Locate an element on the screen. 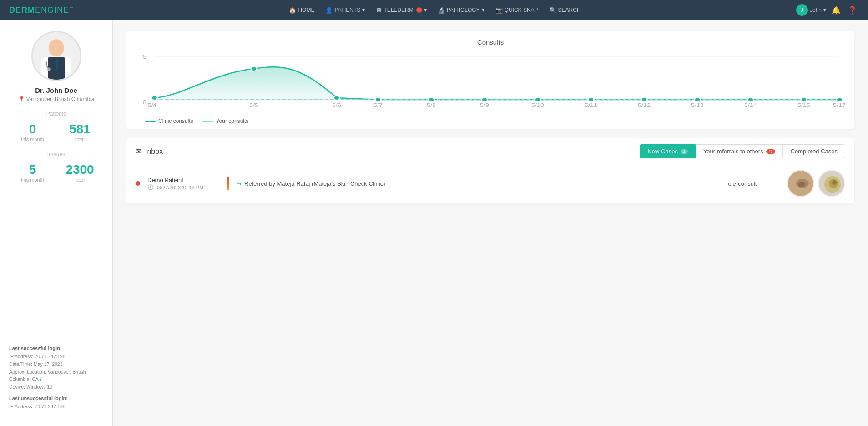 The height and width of the screenshot is (426, 868). svg-text: 5/15 is located at coordinates (804, 106).